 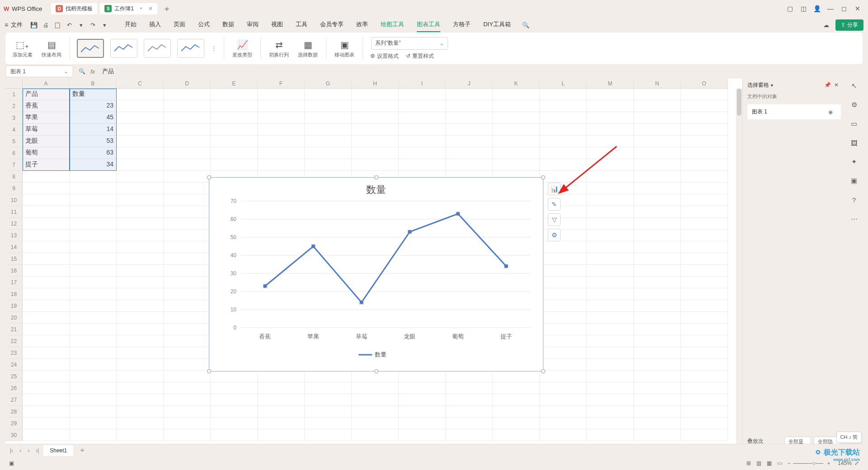 I want to click on row-header-1: 1, so click(x=14, y=94).